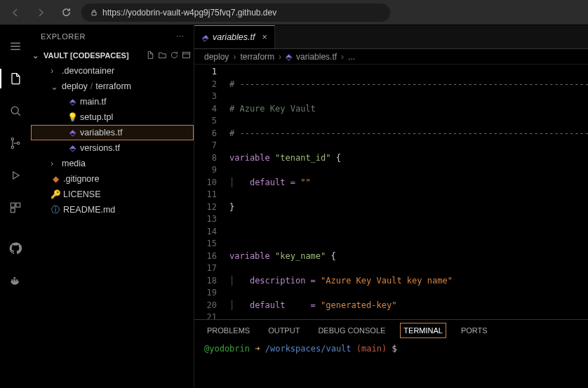 The width and height of the screenshot is (588, 388). Describe the element at coordinates (15, 143) in the screenshot. I see `activity-source-control` at that location.